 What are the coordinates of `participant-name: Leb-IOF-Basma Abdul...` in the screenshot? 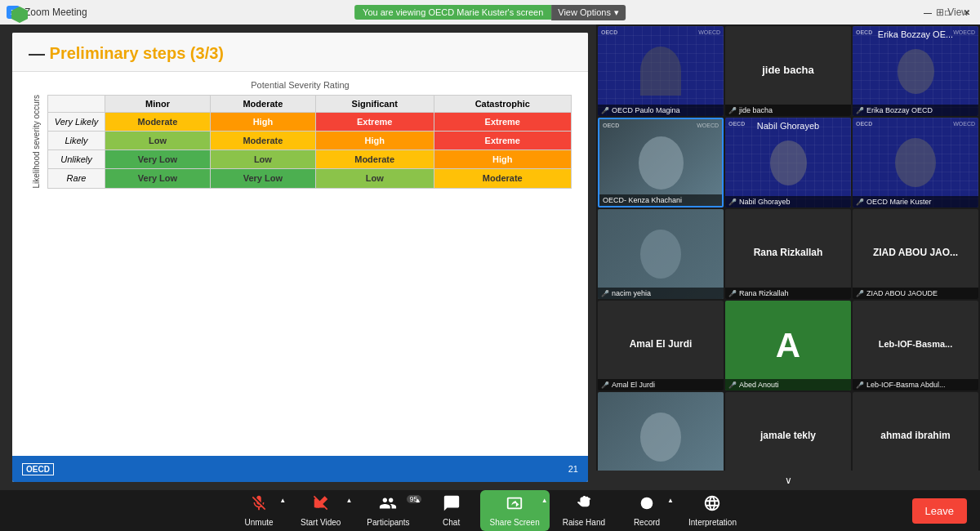 It's located at (906, 385).